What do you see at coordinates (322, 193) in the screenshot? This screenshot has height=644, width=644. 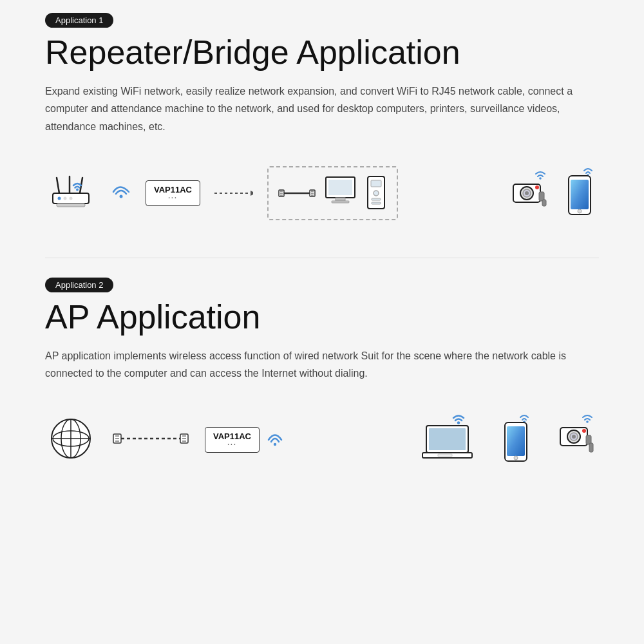 I see `diagram-repeater: VAP11AC ···` at bounding box center [322, 193].